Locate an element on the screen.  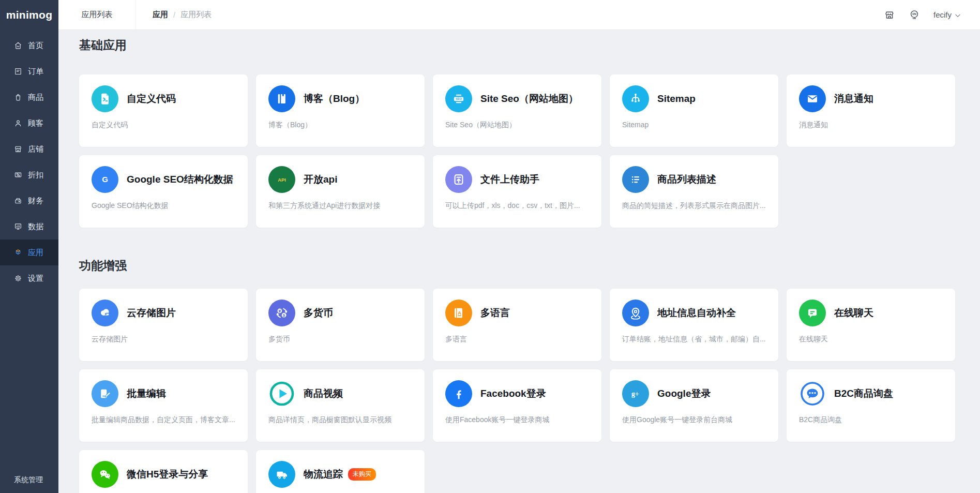
app-description: 多货币 is located at coordinates (340, 339).